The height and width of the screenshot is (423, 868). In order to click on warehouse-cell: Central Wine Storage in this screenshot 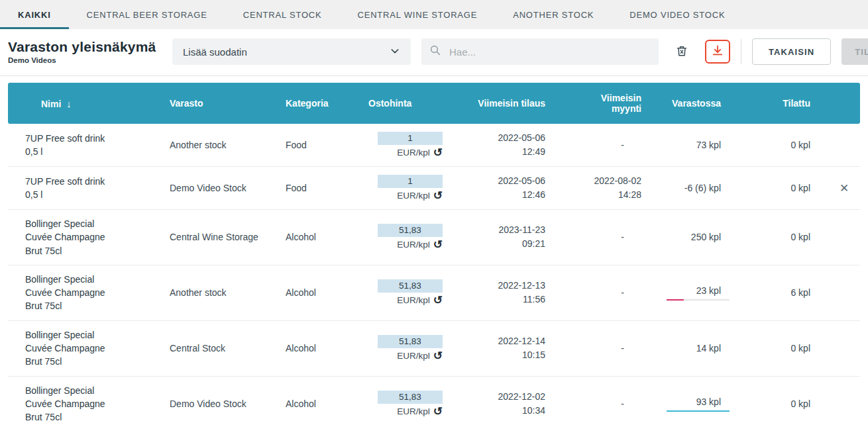, I will do `click(220, 237)`.